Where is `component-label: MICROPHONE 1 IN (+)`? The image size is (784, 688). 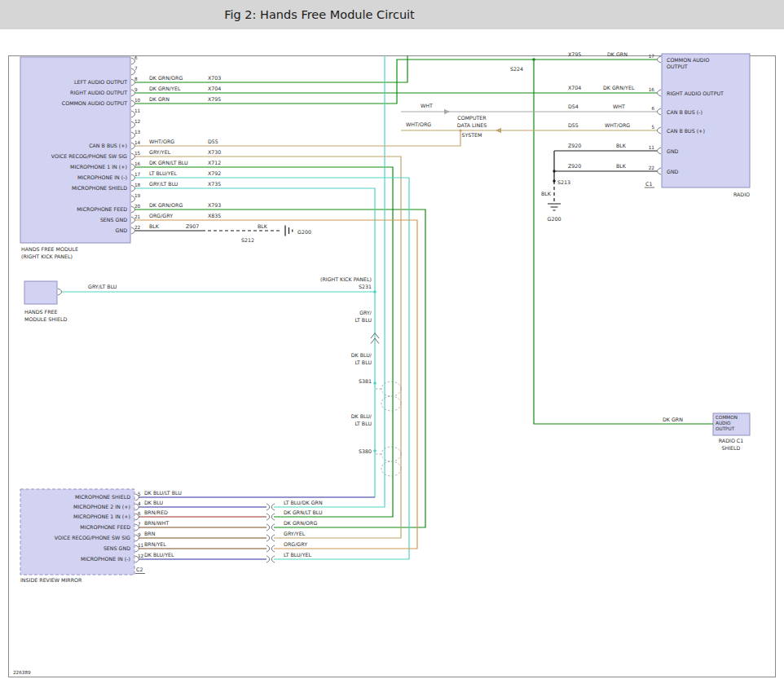 component-label: MICROPHONE 1 IN (+) is located at coordinates (99, 166).